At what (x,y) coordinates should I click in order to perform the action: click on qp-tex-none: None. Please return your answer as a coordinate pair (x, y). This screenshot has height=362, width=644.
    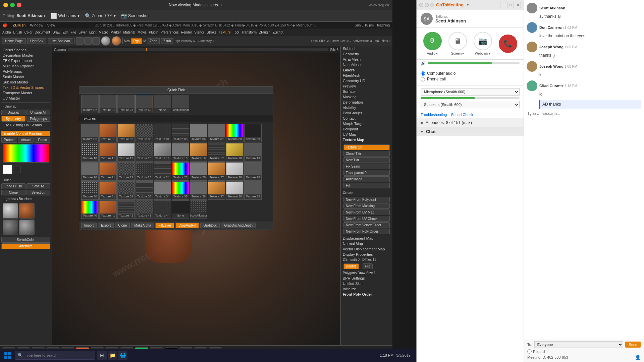
    Looking at the image, I should click on (162, 104).